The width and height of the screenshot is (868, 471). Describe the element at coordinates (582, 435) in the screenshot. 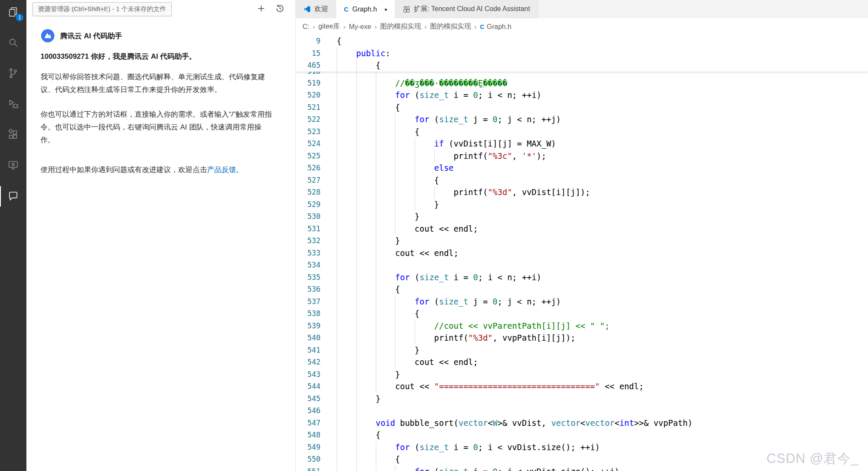

I see `code-line: 548 {` at that location.